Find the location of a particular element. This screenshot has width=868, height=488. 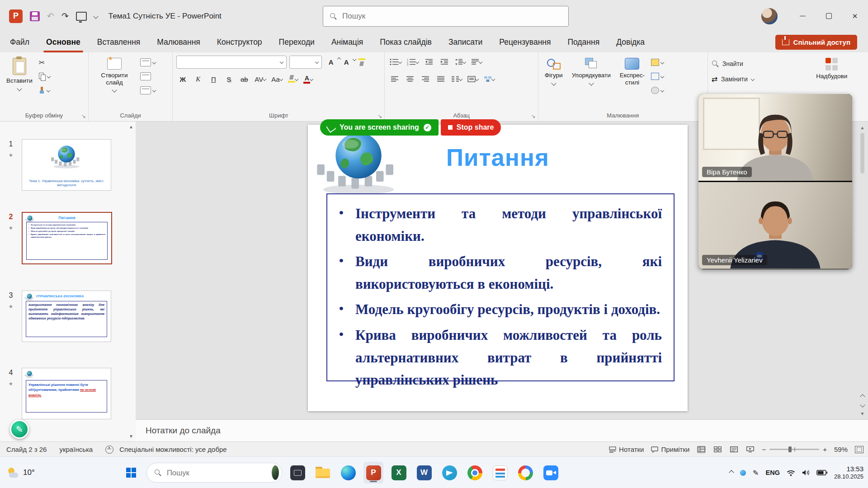

tab-animations: Анімація is located at coordinates (347, 42).